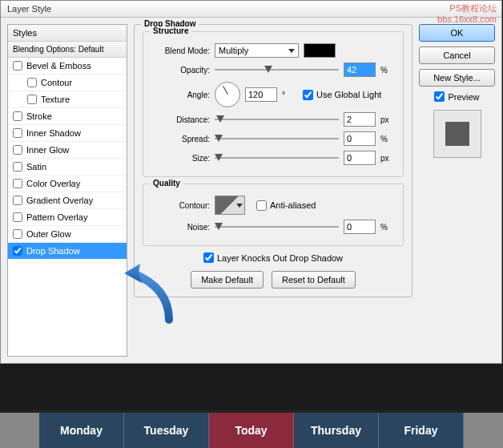 This screenshot has height=448, width=503. What do you see at coordinates (67, 83) in the screenshot?
I see `style-item-contour: Contour` at bounding box center [67, 83].